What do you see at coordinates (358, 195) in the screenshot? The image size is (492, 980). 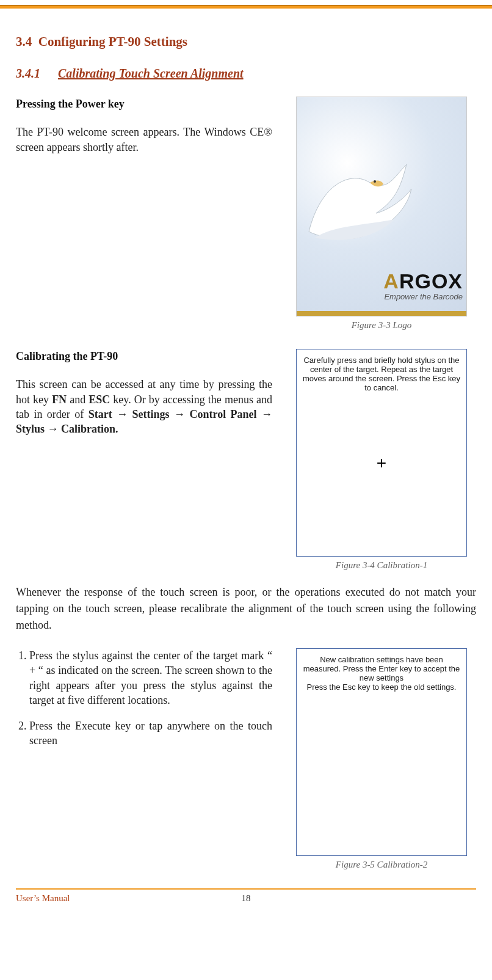 I see `eagle-icon` at bounding box center [358, 195].